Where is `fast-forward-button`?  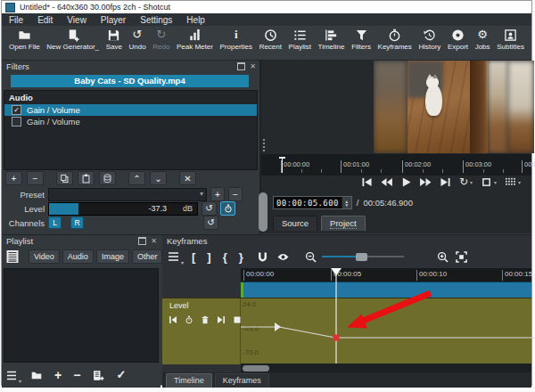 fast-forward-button is located at coordinates (426, 182).